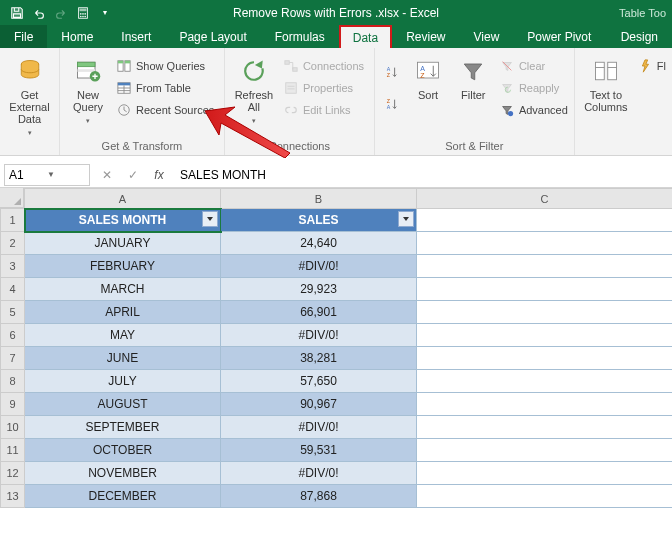 The width and height of the screenshot is (672, 542). What do you see at coordinates (107, 175) in the screenshot?
I see `cancel-formula-button: ✕` at bounding box center [107, 175].